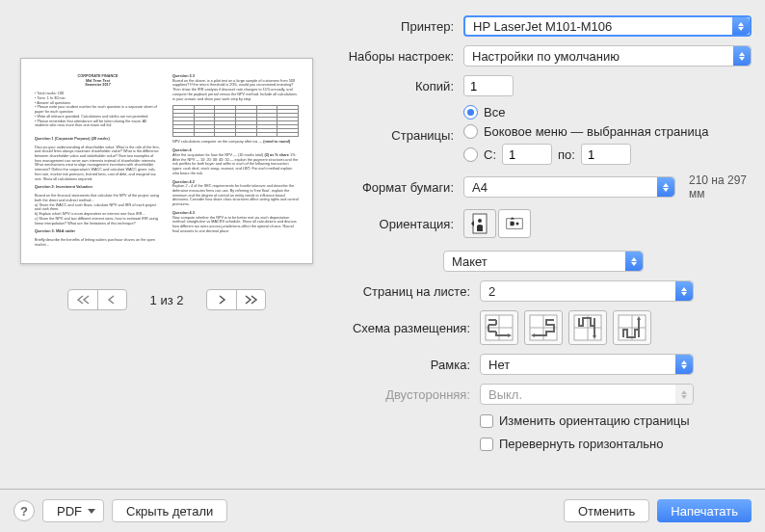 Image resolution: width=765 pixels, height=532 pixels. Describe the element at coordinates (408, 395) in the screenshot. I see `two-sided-label: Двусторонняя:` at that location.